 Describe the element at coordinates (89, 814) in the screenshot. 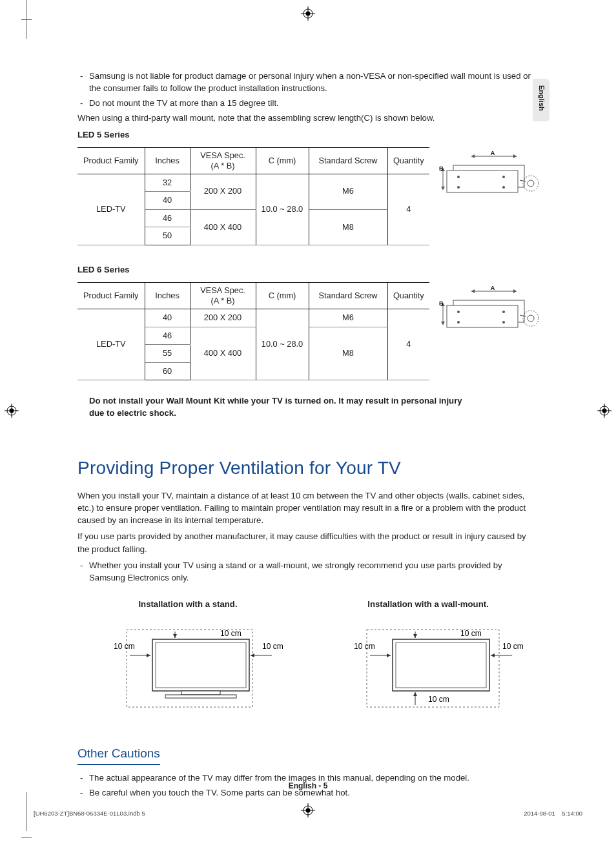

I see `footer-file-info: [UH6203-ZT]BN68-06334E-01L03.indb 5` at that location.